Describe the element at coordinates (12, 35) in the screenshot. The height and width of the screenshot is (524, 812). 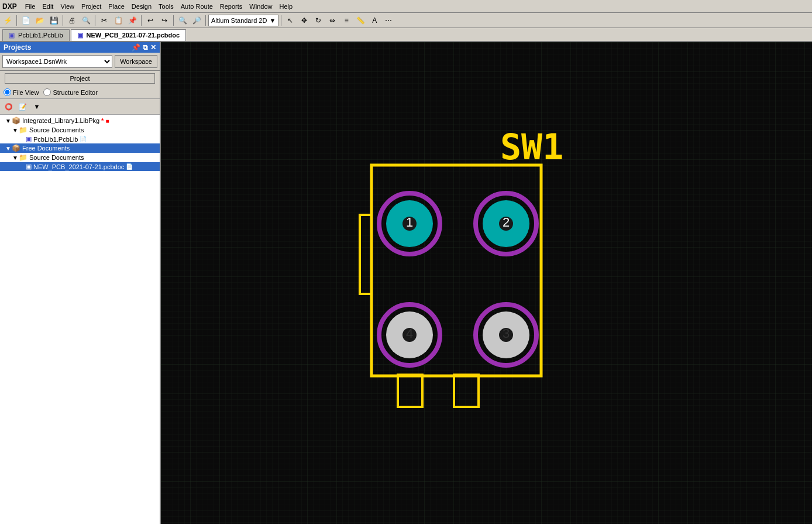
I see `tab-pcblib-icon: ▣` at that location.